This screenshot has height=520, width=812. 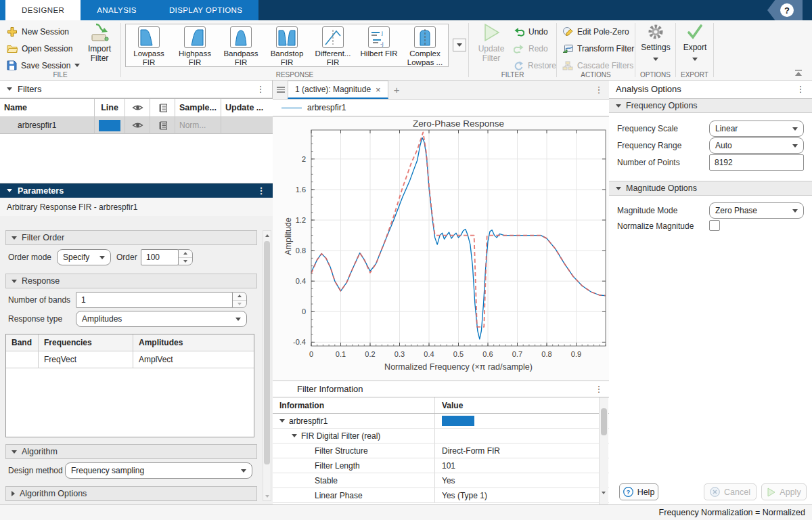 What do you see at coordinates (441, 496) in the screenshot?
I see `filter-info-row: Linear Phase Yes (Type 1)` at bounding box center [441, 496].